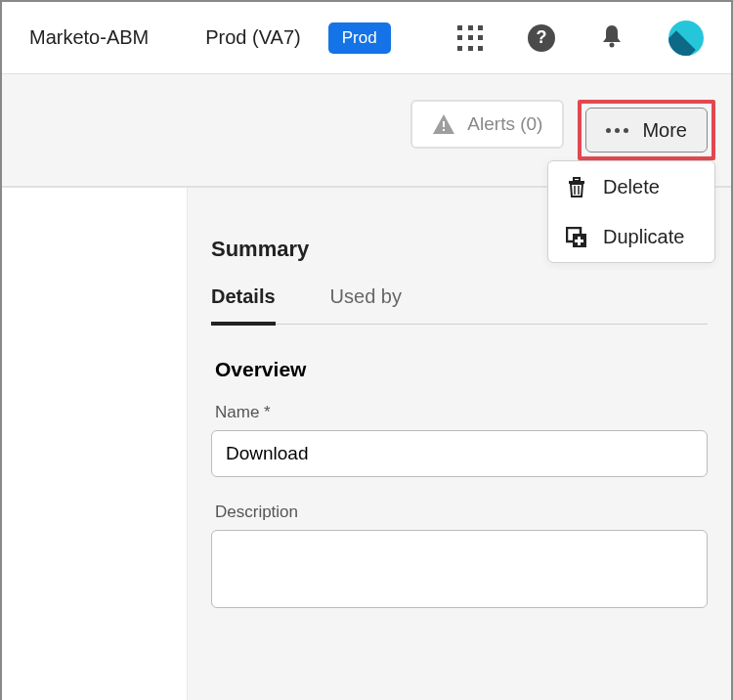  Describe the element at coordinates (444, 124) in the screenshot. I see `alert-icon` at that location.